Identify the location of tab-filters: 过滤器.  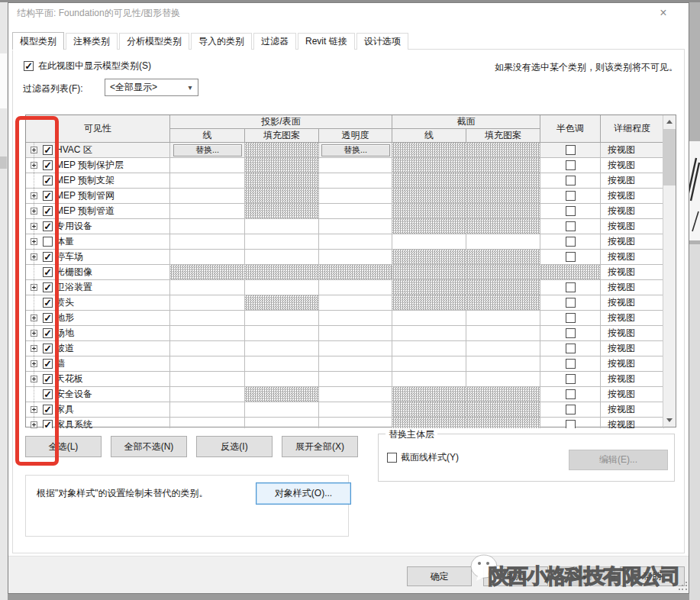
(275, 41).